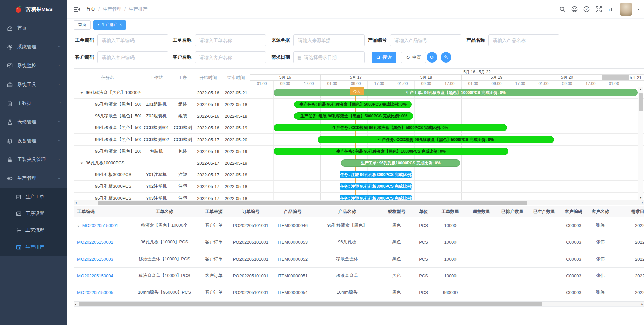  Describe the element at coordinates (384, 57) in the screenshot. I see `search-button: 搜索` at that location.